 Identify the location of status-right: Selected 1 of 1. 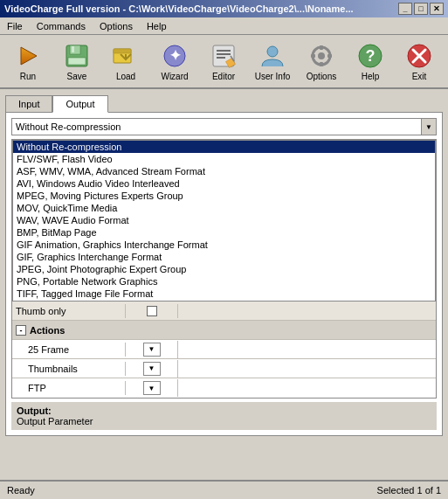
(409, 490).